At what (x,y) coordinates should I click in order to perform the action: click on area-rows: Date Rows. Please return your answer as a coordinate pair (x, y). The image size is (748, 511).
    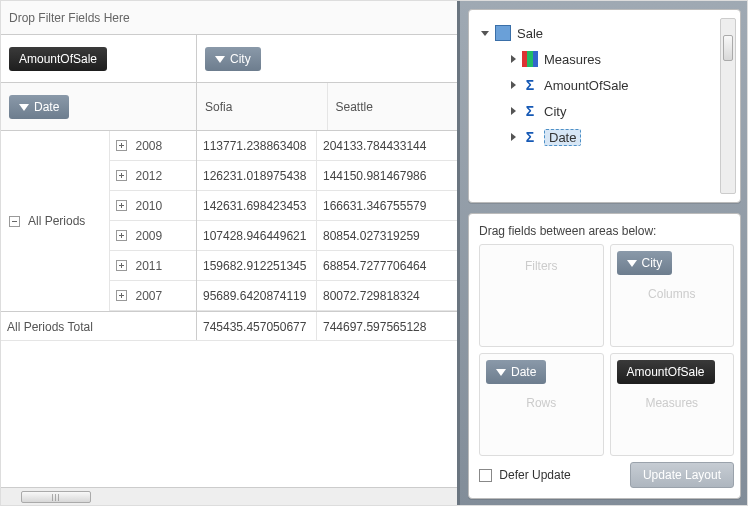
    Looking at the image, I should click on (542, 404).